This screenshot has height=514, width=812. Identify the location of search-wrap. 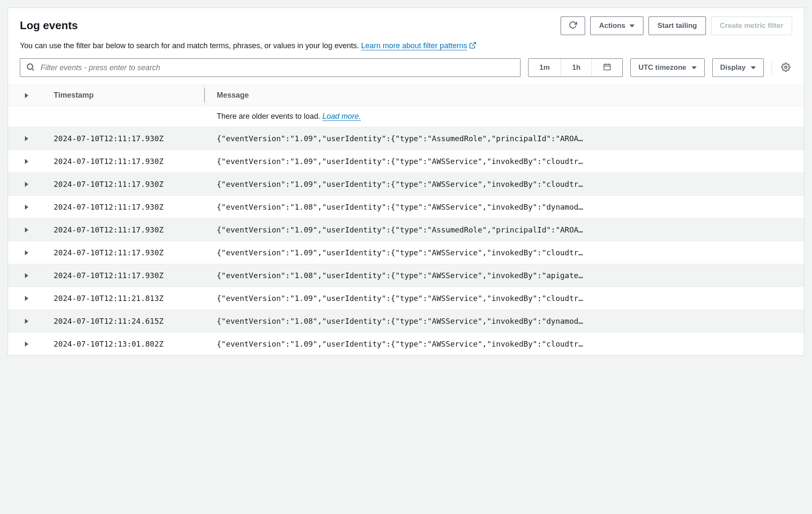
(270, 68).